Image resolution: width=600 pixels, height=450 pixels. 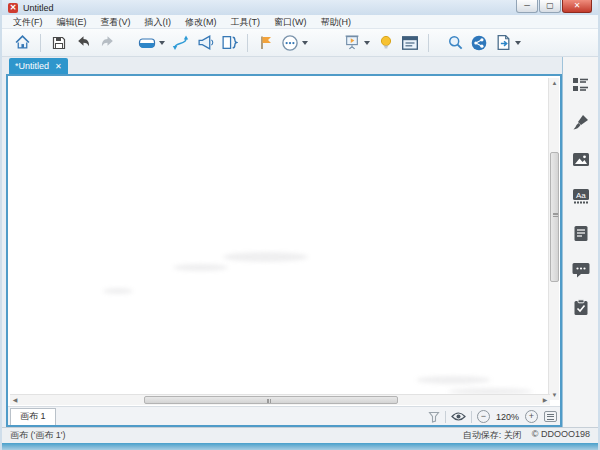 What do you see at coordinates (458, 416) in the screenshot?
I see `eye-icon` at bounding box center [458, 416].